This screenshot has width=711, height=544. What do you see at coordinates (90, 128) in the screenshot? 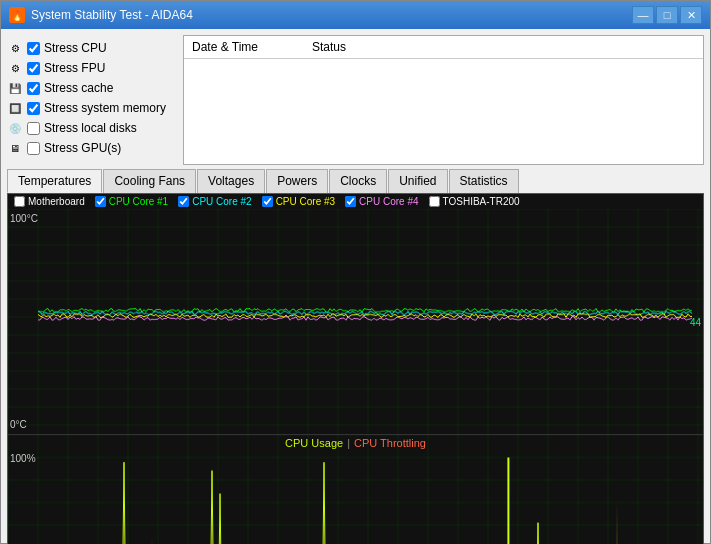
I see `stress-disks-label: Stress local disks` at bounding box center [90, 128].